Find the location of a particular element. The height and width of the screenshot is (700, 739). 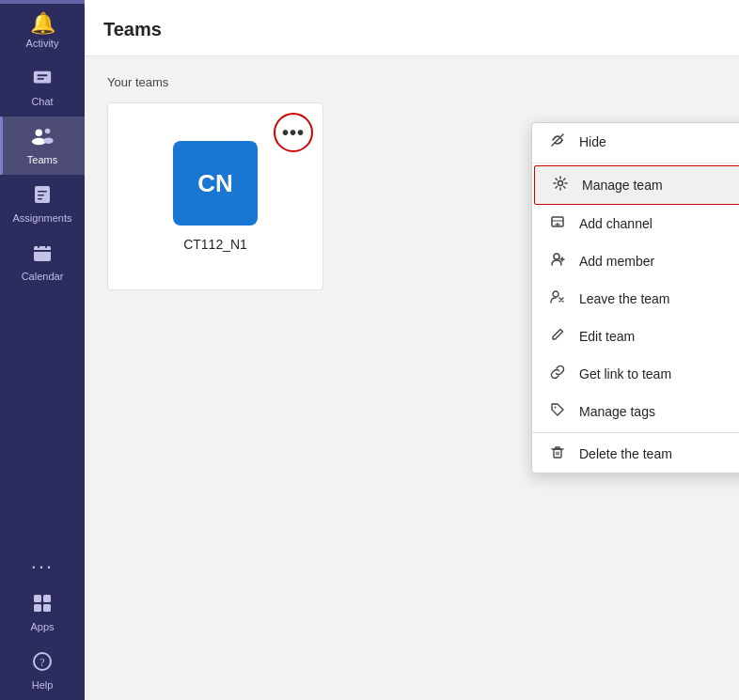

sidebar-label-chat: Chat is located at coordinates (41, 101).